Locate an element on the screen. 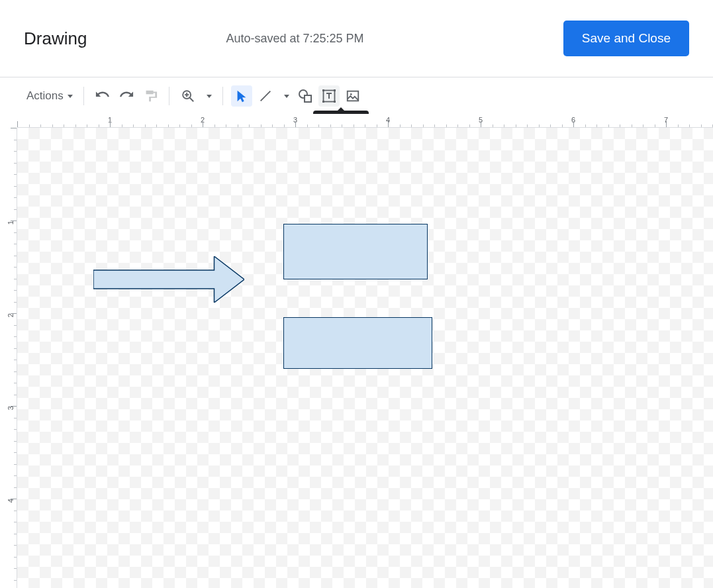  actions-menu-button: Actions is located at coordinates (50, 96).